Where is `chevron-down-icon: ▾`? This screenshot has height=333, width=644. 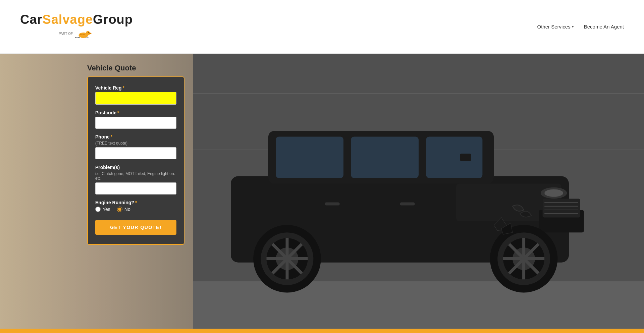 chevron-down-icon: ▾ is located at coordinates (573, 27).